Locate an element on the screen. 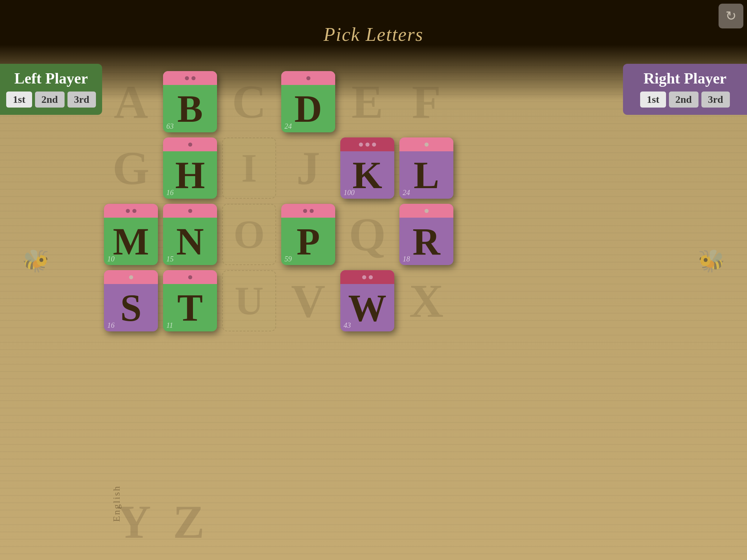 The width and height of the screenshot is (747, 560). left-player-tabs: 1st 2nd 3rd is located at coordinates (51, 100).